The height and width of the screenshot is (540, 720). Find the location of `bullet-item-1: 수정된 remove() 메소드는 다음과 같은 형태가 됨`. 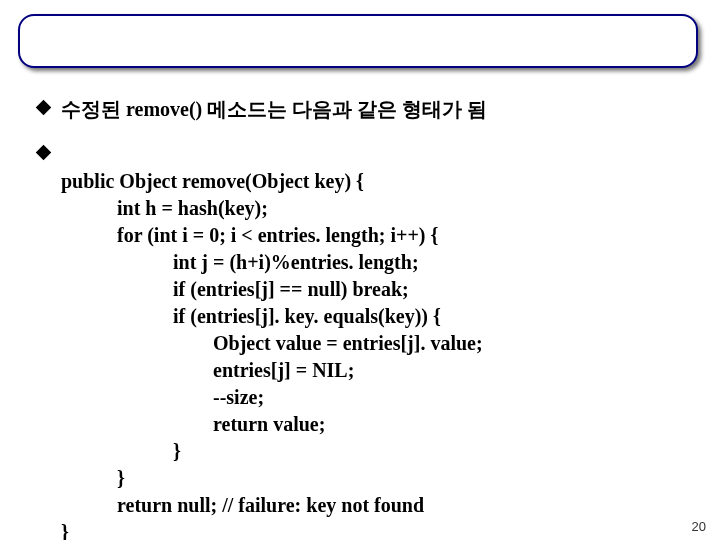

bullet-item-1: 수정된 remove() 메소드는 다음과 같은 형태가 됨 is located at coordinates (364, 110).